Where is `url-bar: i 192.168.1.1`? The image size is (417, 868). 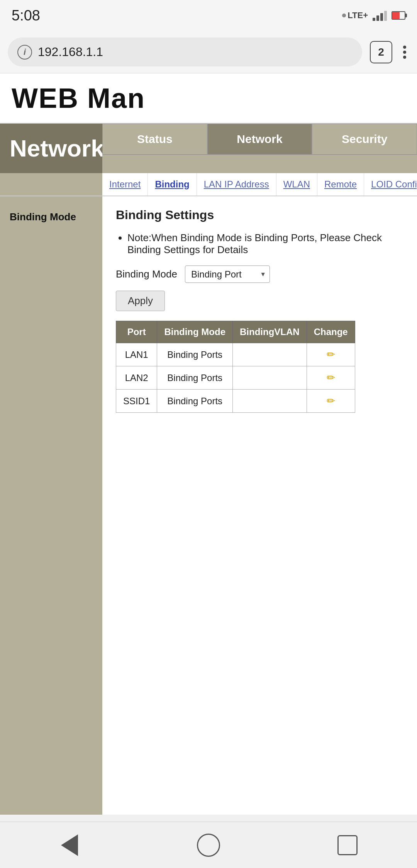 url-bar: i 192.168.1.1 is located at coordinates (185, 52).